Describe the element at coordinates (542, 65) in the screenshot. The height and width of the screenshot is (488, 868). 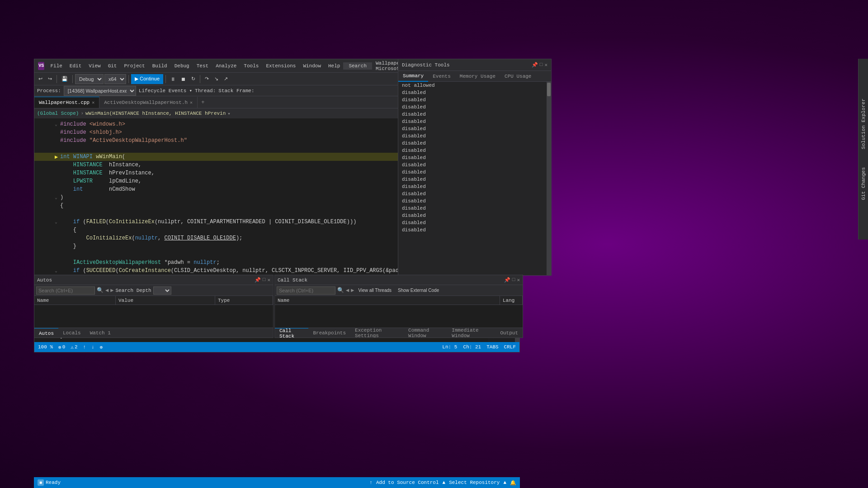
I see `diag-expand-icon: □` at that location.